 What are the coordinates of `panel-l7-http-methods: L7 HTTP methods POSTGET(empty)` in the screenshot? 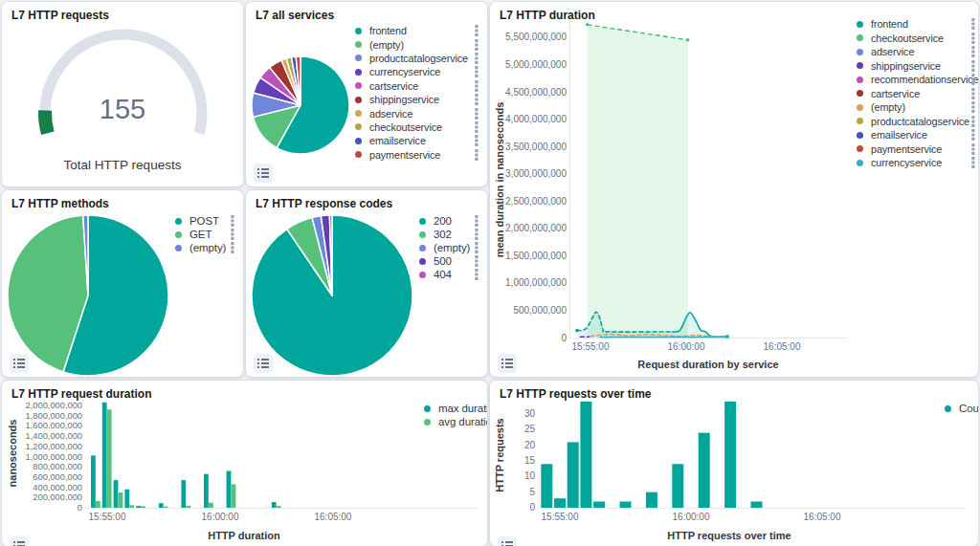 It's located at (122, 283).